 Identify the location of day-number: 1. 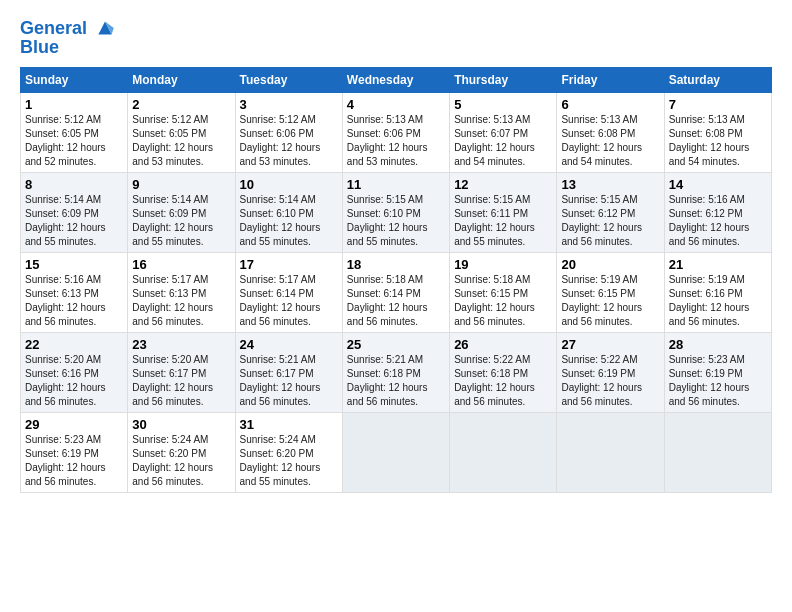
(74, 104).